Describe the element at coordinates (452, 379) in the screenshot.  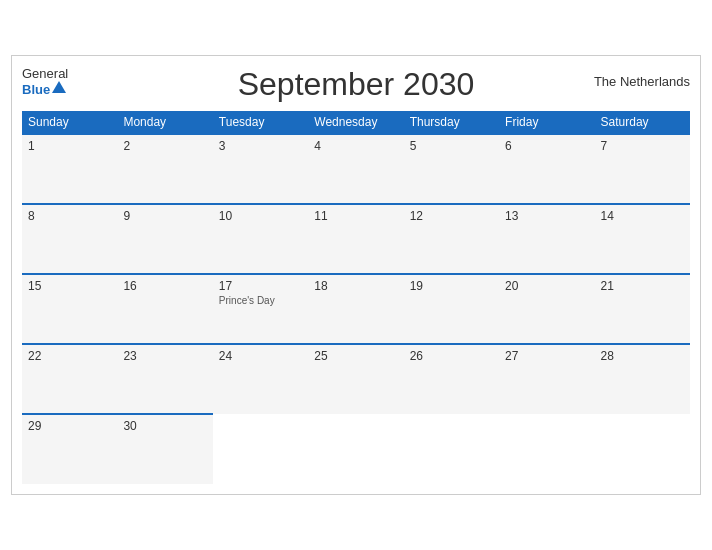
I see `calendar-cell: 26` at that location.